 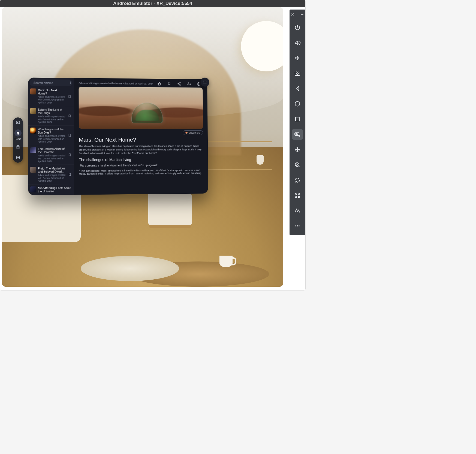 I want to click on more-vert-icon, so click(x=71, y=82).